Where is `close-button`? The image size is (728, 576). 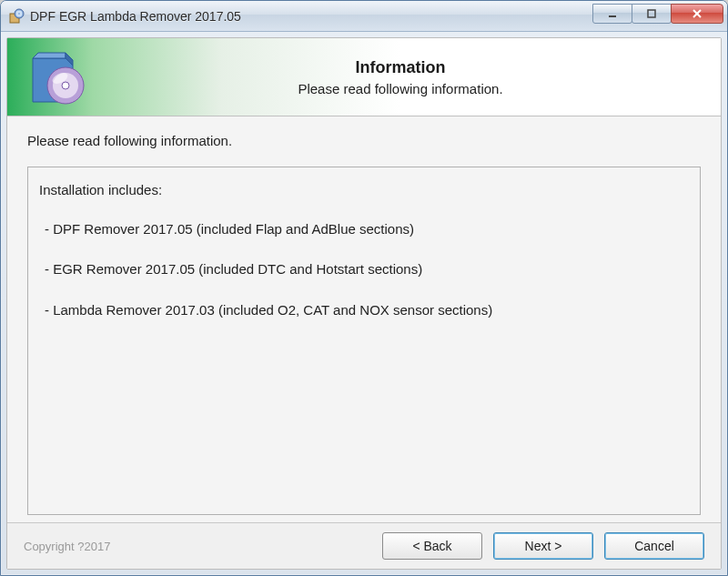 close-button is located at coordinates (697, 14).